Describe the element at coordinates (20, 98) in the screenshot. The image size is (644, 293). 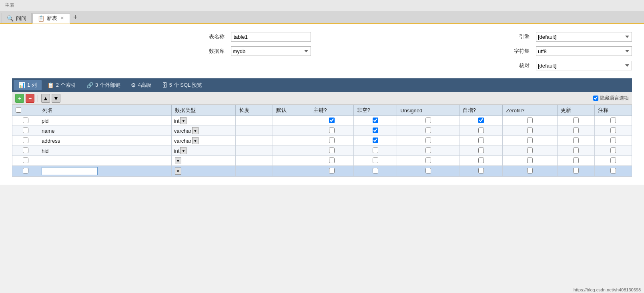
I see `add-row-button: +` at that location.